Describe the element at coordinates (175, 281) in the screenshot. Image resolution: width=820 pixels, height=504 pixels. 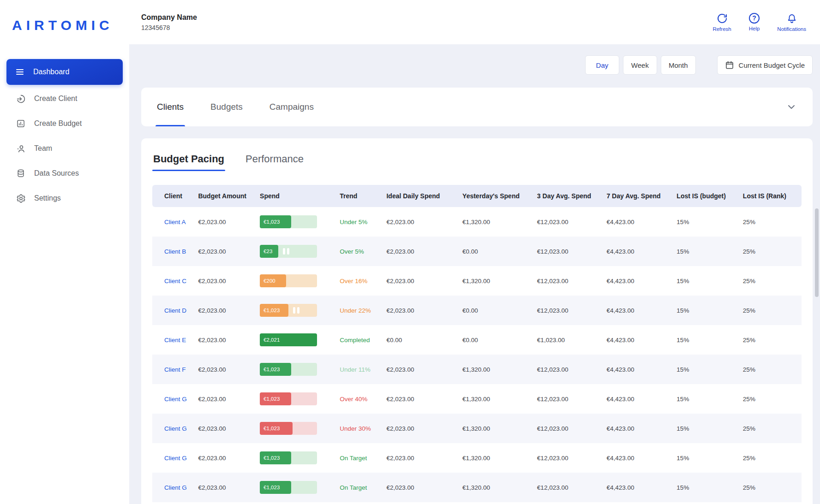
I see `client-link: Client C` at that location.